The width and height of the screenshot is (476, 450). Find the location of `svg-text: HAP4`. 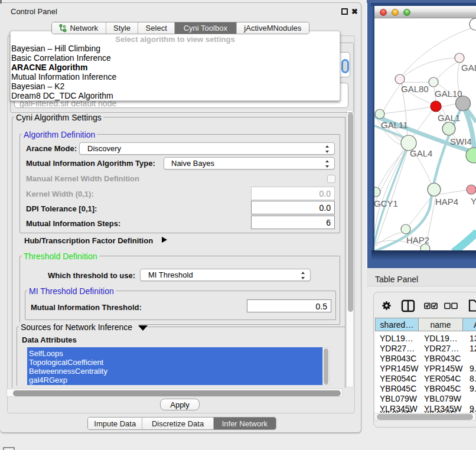

svg-text: HAP4 is located at coordinates (446, 202).